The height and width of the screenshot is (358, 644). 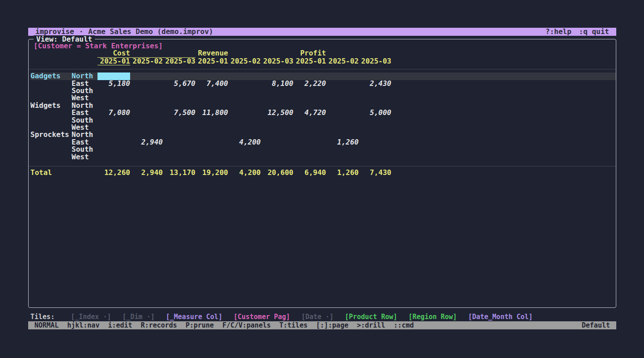 What do you see at coordinates (147, 142) in the screenshot?
I see `pivot-cell: 2,940` at bounding box center [147, 142].